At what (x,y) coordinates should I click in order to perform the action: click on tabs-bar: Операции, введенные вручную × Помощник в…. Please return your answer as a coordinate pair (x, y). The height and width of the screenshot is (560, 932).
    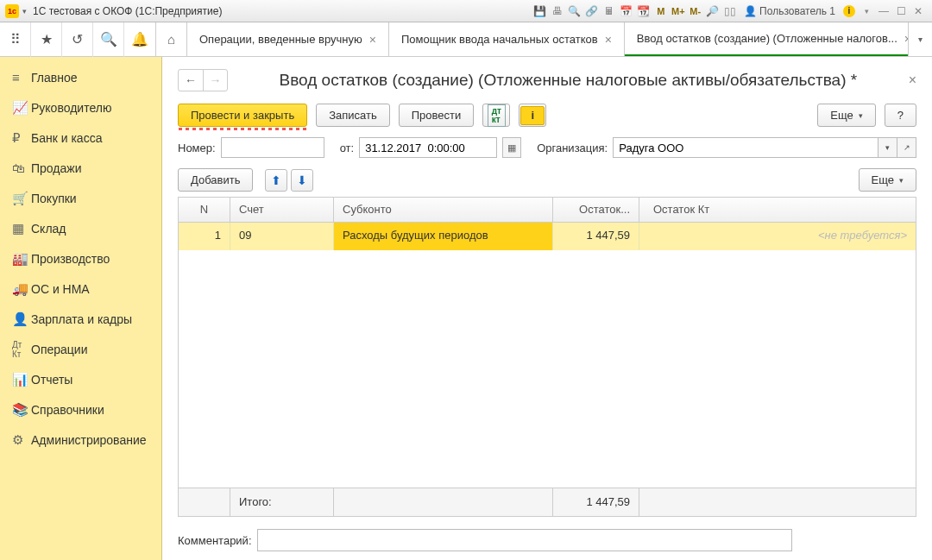
    Looking at the image, I should click on (547, 40).